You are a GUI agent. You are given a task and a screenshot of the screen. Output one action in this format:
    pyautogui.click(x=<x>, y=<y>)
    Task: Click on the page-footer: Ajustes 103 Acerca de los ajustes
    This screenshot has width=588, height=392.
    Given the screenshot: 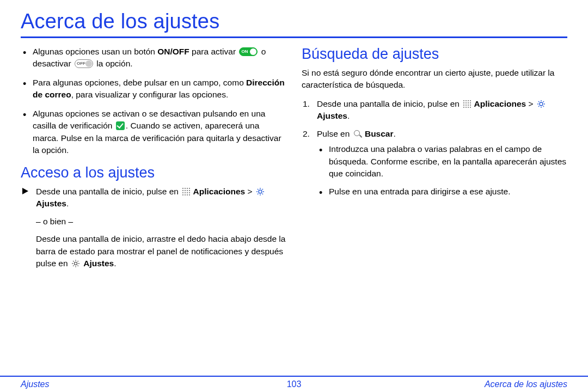 What is the action you would take?
    pyautogui.click(x=294, y=384)
    